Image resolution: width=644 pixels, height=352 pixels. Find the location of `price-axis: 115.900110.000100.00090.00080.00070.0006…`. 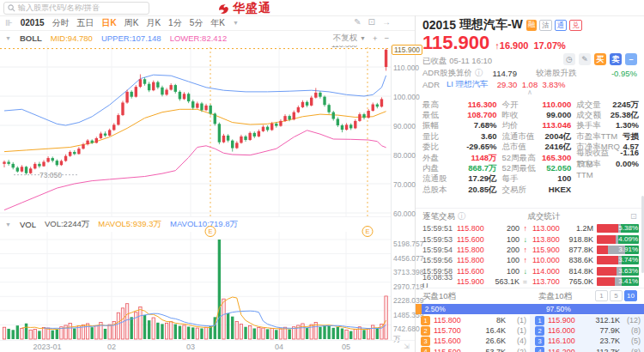

price-axis: 115.900110.000100.00090.00080.00070.0006… is located at coordinates (404, 192).